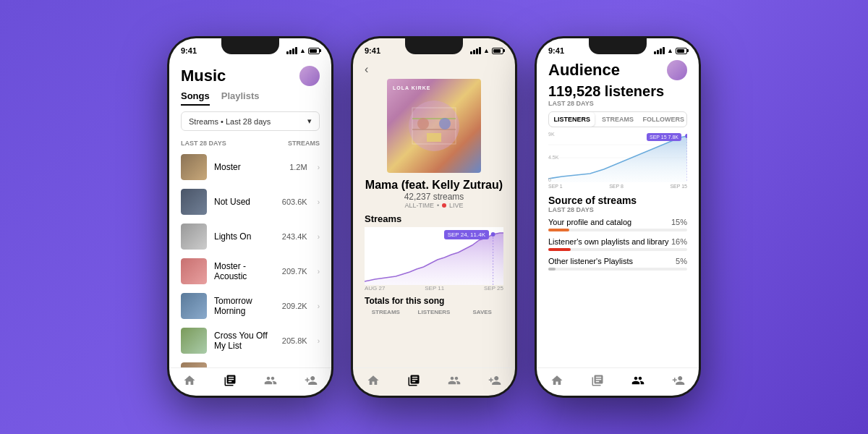  I want to click on totals-columns: STREAMS LISTENERS SAVES, so click(434, 312).